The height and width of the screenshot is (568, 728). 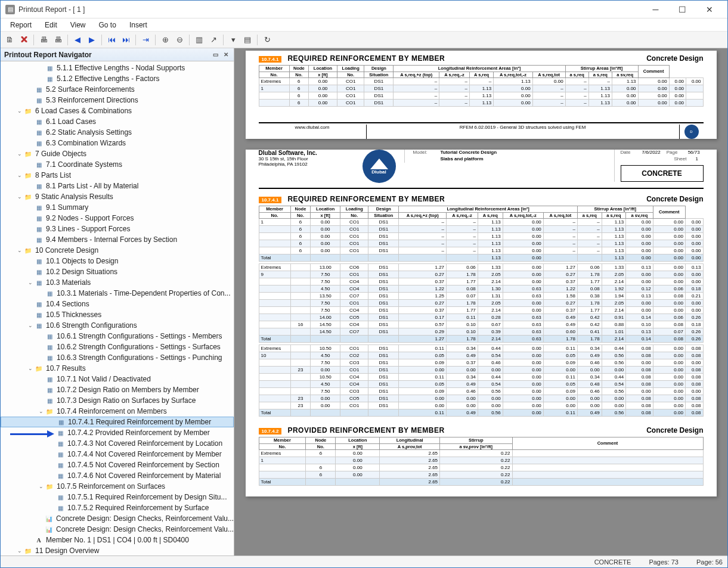 What do you see at coordinates (145, 40) in the screenshot?
I see `goto-icon: ⇥` at bounding box center [145, 40].